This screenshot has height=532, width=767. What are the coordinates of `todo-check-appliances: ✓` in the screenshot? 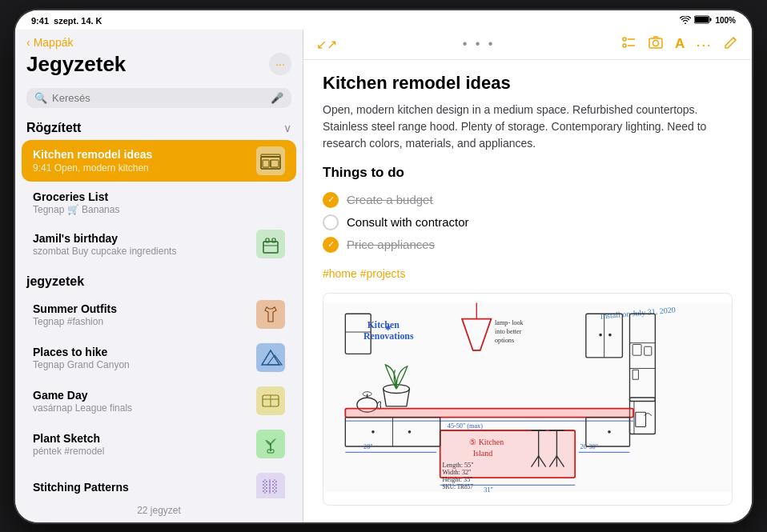 It's located at (331, 245).